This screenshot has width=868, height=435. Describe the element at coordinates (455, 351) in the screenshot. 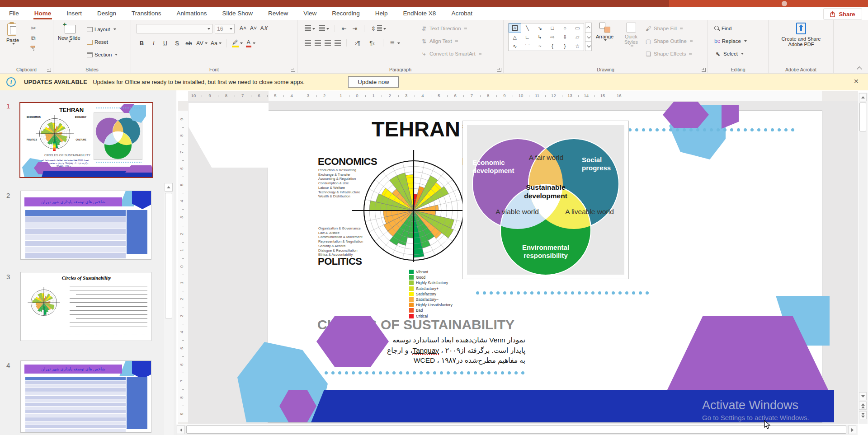

I see `slide-caption-persian: نمودار Venn نشان‌دهنده ابعاد استاندارد ت…` at that location.